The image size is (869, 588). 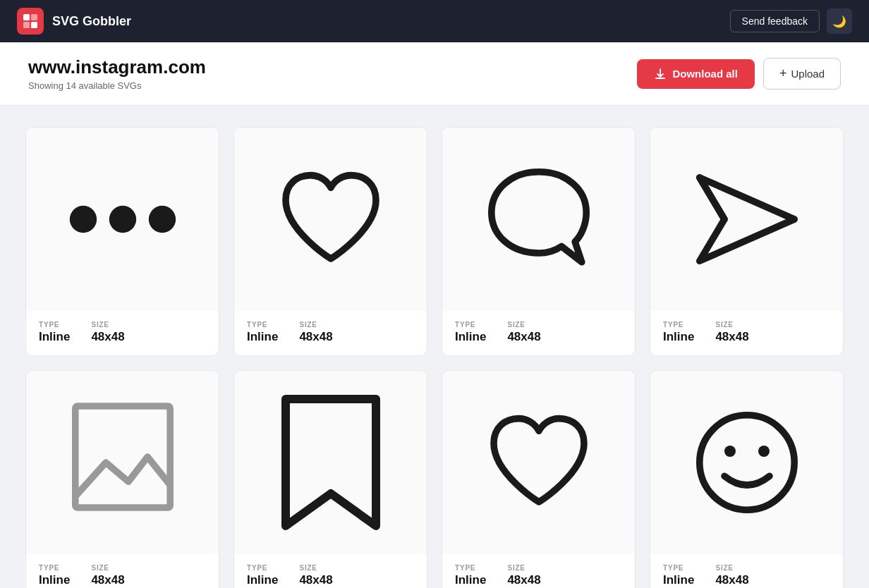 I want to click on svg-meta-8: TYPE Inline SIZE 48x48, so click(x=746, y=571).